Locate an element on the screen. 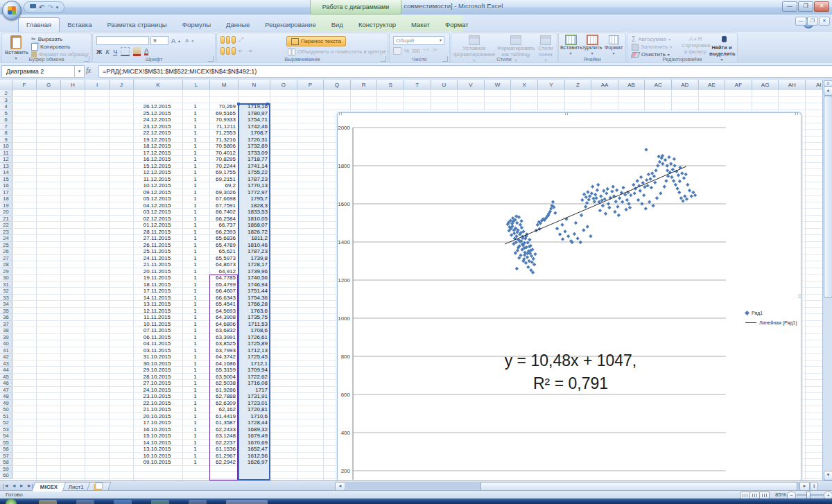  comma-style-icon: 000 is located at coordinates (416, 51).